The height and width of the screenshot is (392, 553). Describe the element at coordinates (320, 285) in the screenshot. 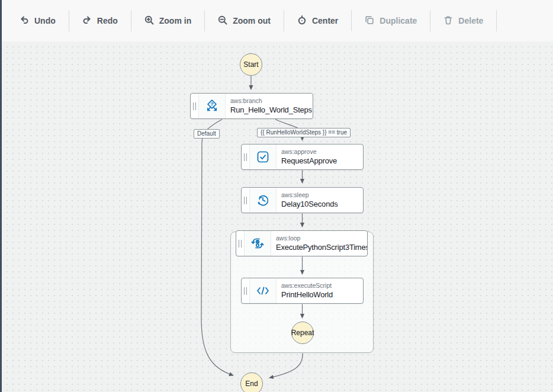

I see `step-type: aws:executeScript` at that location.